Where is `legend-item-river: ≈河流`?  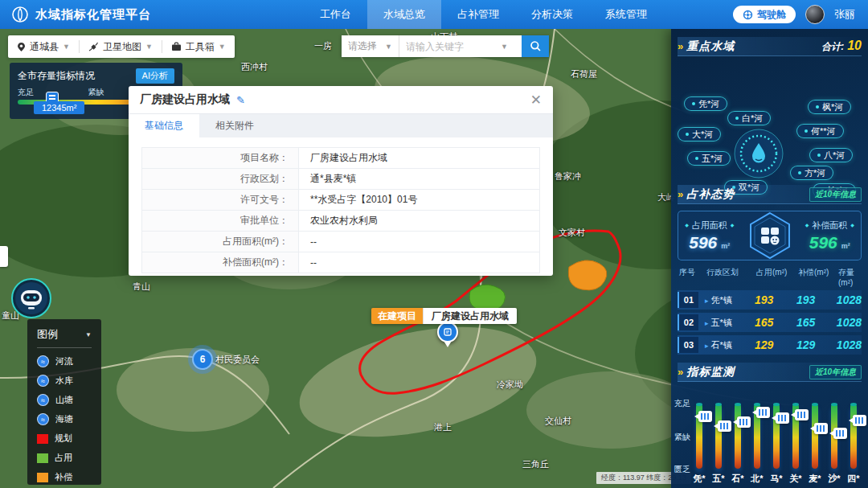
legend-item-river: ≈河流 is located at coordinates (64, 362).